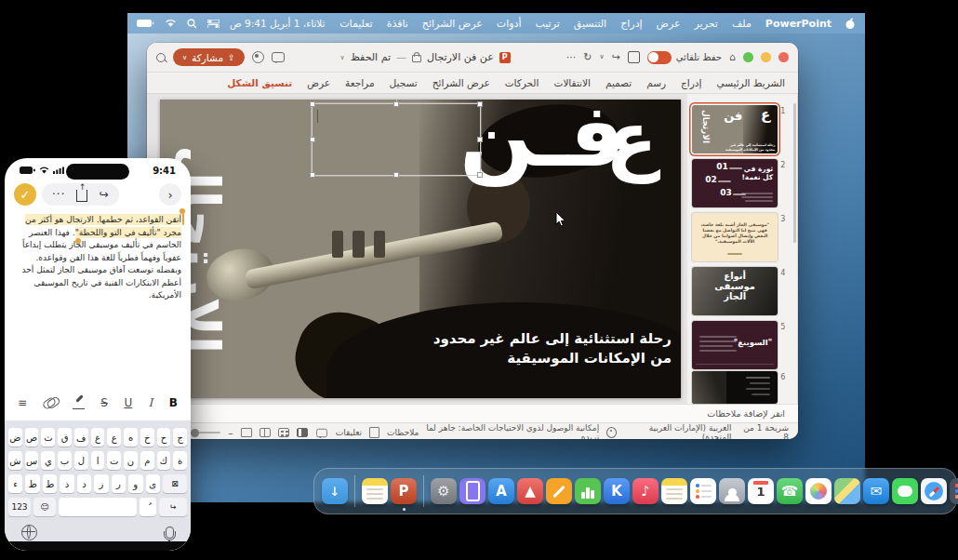  I want to click on menu-file: ملف, so click(742, 24).